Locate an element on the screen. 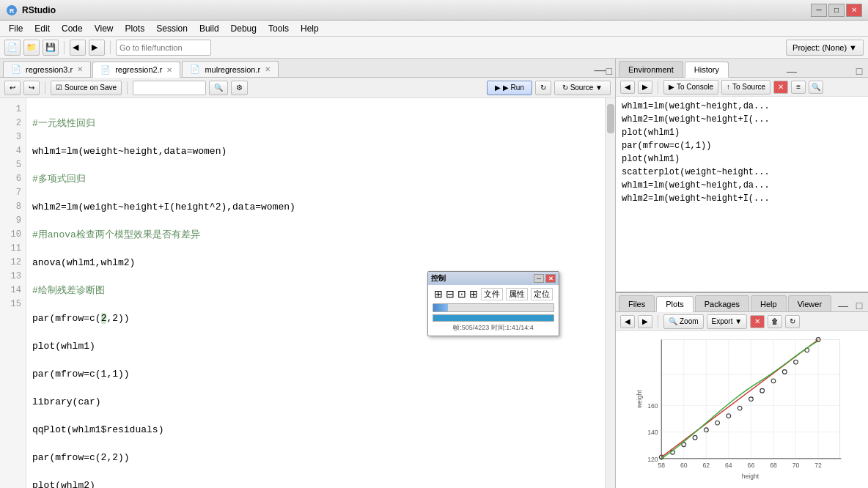 The image size is (868, 488). tab-close-icon-2: ✕ is located at coordinates (169, 70).